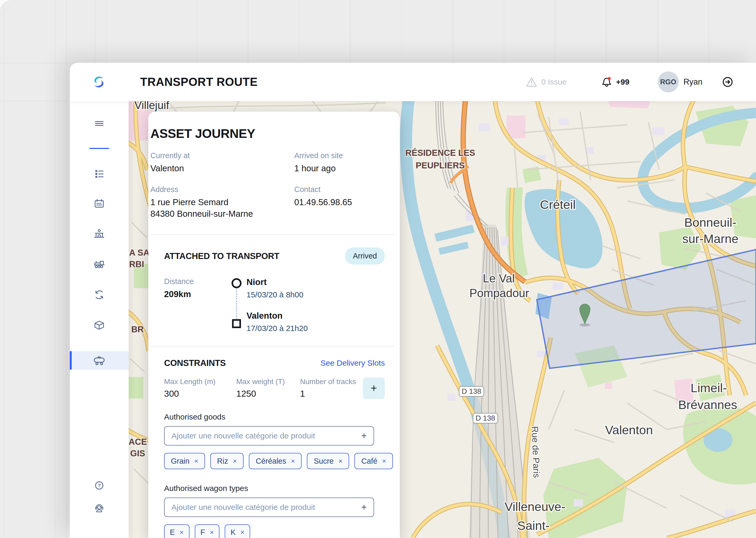 The width and height of the screenshot is (756, 538). I want to click on sidebar-item-list, so click(99, 174).